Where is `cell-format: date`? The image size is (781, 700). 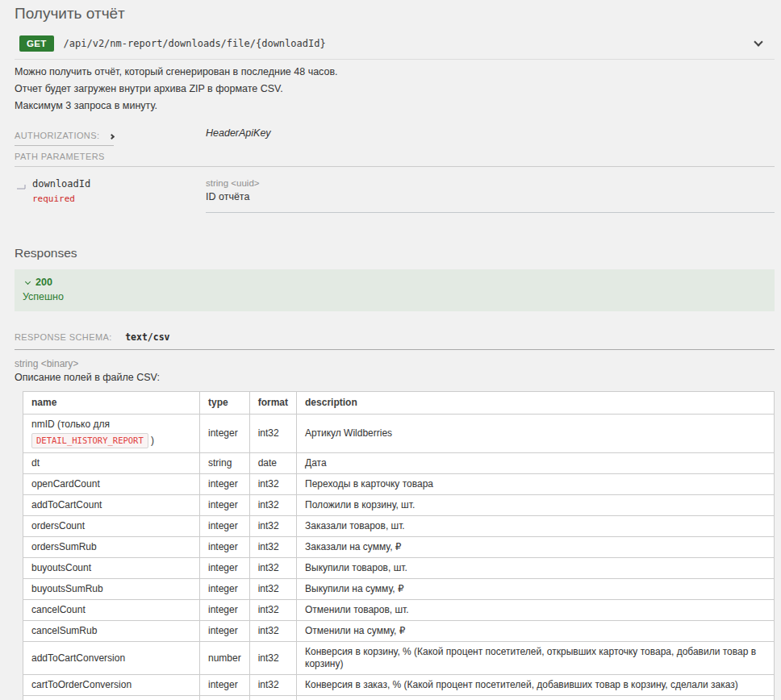
cell-format: date is located at coordinates (273, 464).